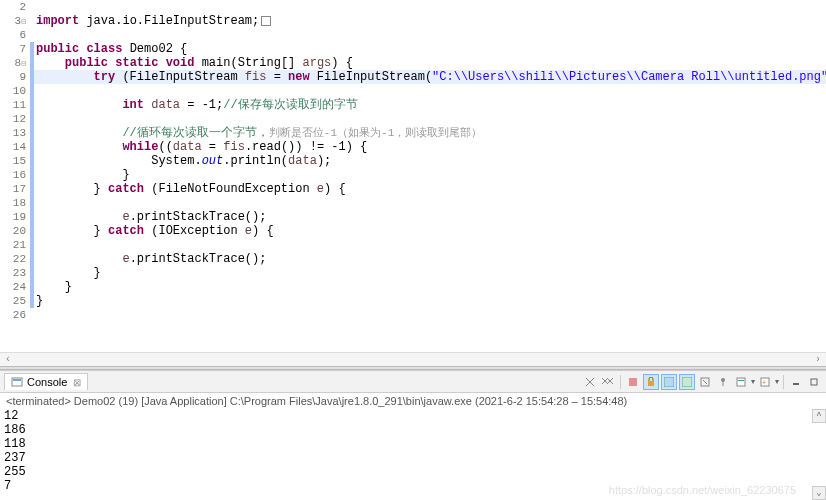 The width and height of the screenshot is (826, 500). I want to click on scroll-up-icon: ^, so click(819, 416).